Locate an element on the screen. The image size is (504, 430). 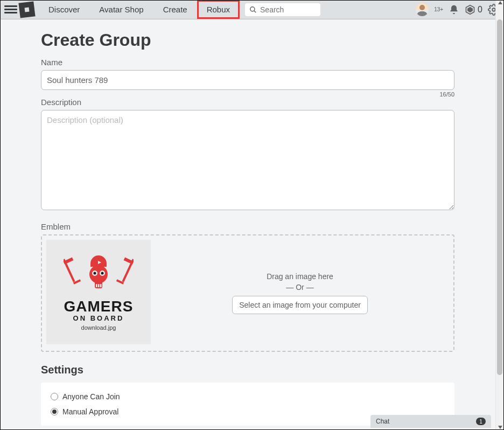
emblem-text-line1: GAMERS is located at coordinates (99, 307).